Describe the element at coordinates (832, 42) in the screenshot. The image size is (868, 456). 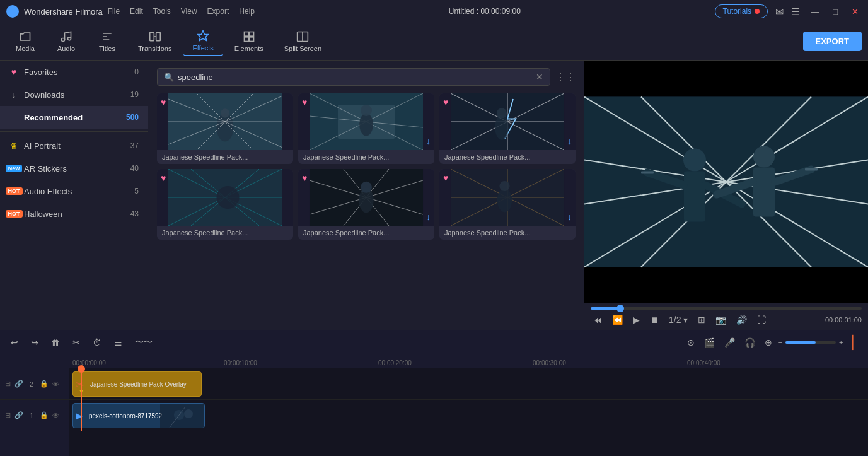
I see `export-button: EXPORT` at that location.